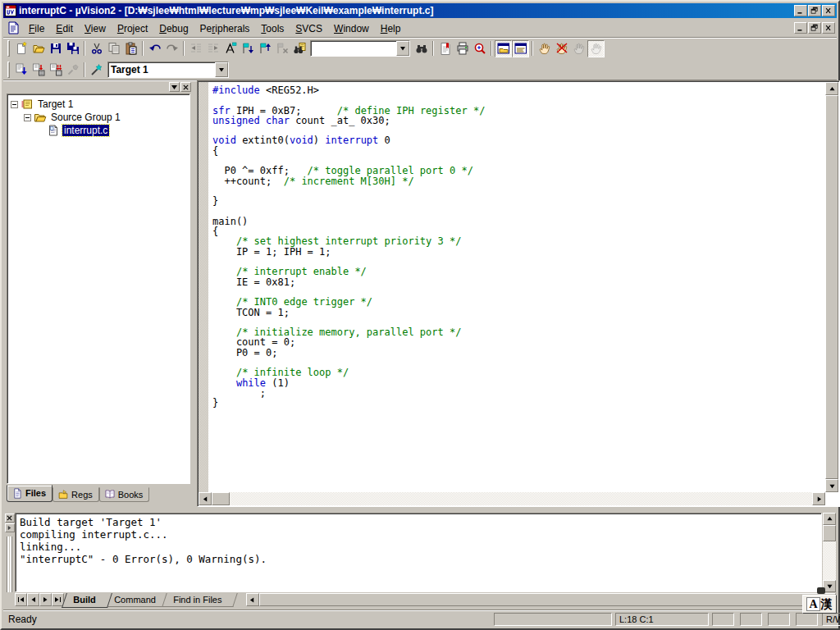 The width and height of the screenshot is (840, 630). Describe the element at coordinates (272, 29) in the screenshot. I see `menu-tools: Tools` at that location.